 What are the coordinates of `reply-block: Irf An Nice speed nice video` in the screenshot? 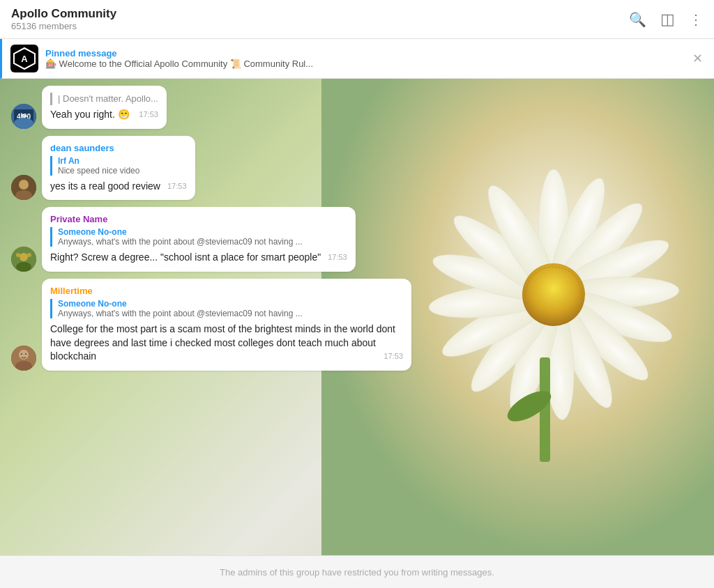 It's located at (119, 166).